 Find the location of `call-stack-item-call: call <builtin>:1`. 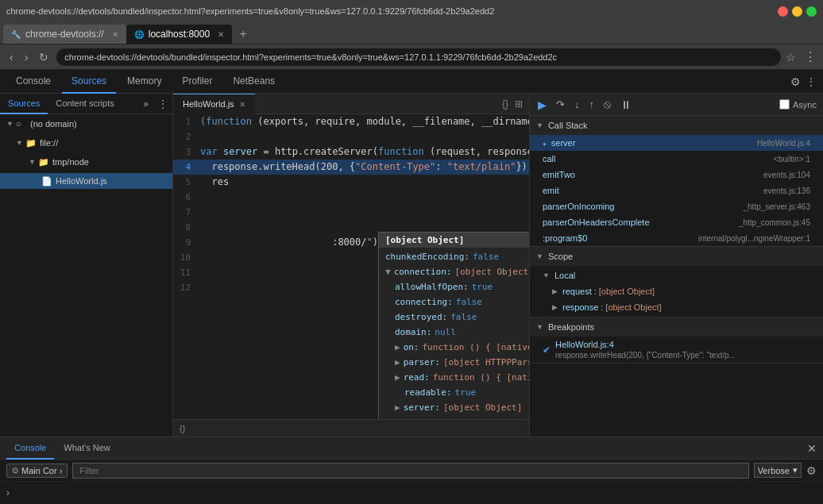

call-stack-item-call: call <builtin>:1 is located at coordinates (677, 159).